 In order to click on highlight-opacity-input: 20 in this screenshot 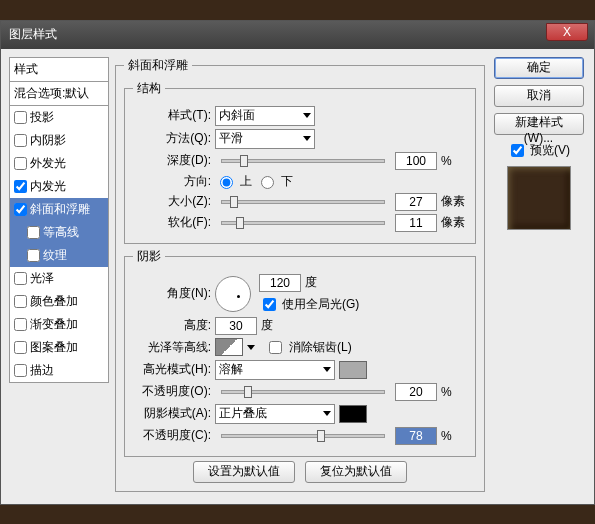, I will do `click(416, 392)`.